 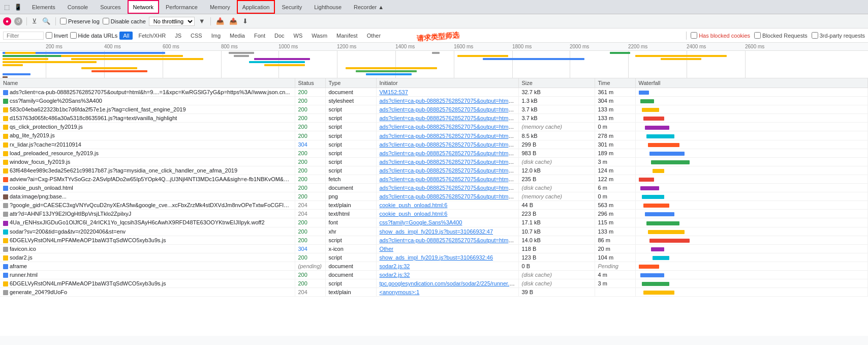 What do you see at coordinates (721, 36) in the screenshot?
I see `has-blocked-cookies-label: Has blocked cookies` at bounding box center [721, 36].